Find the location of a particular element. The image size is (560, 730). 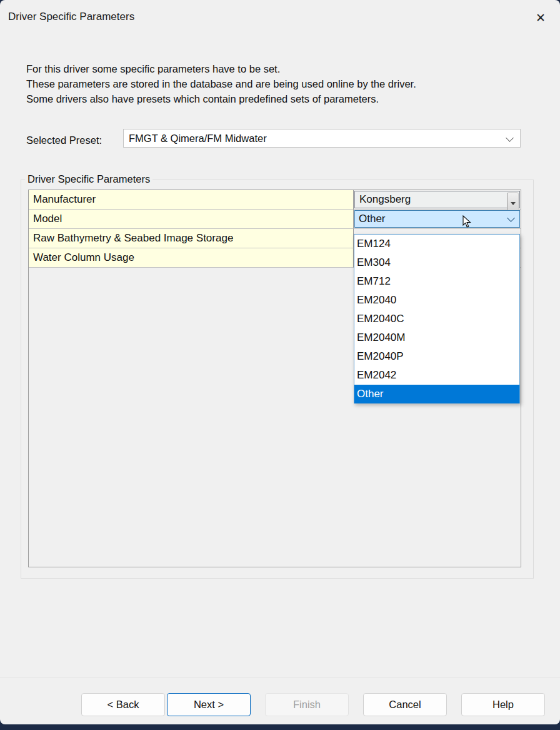

table-row-model: Model Other is located at coordinates (275, 219).